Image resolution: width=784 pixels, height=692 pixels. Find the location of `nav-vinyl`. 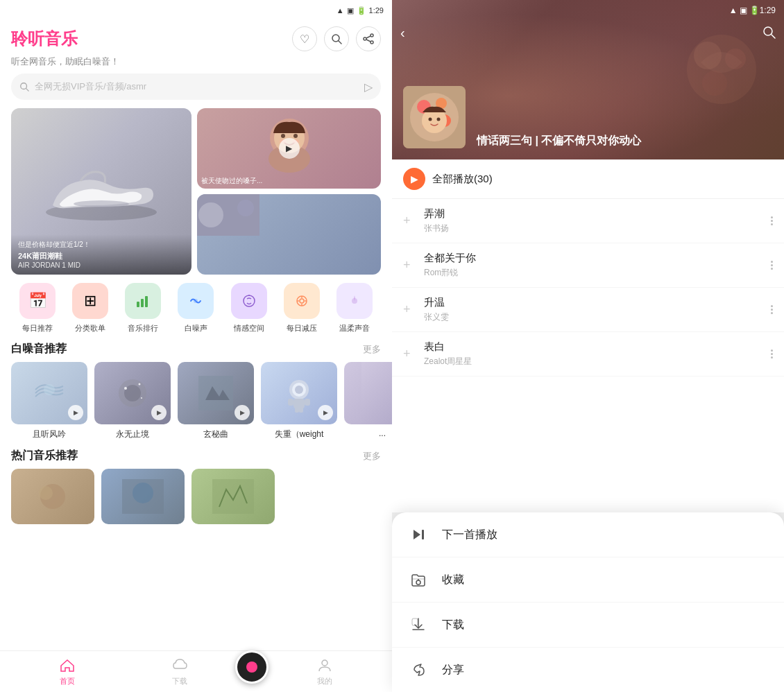

nav-vinyl is located at coordinates (252, 667).